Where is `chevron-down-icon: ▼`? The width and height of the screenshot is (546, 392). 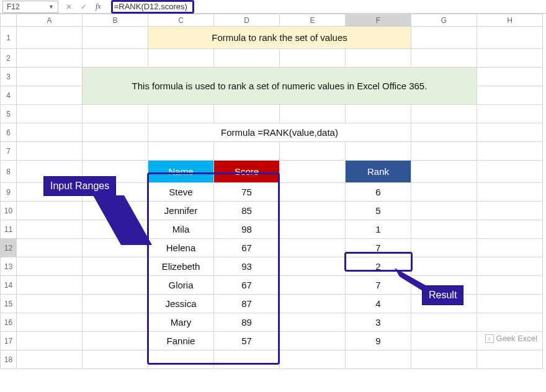
chevron-down-icon: ▼ is located at coordinates (51, 7).